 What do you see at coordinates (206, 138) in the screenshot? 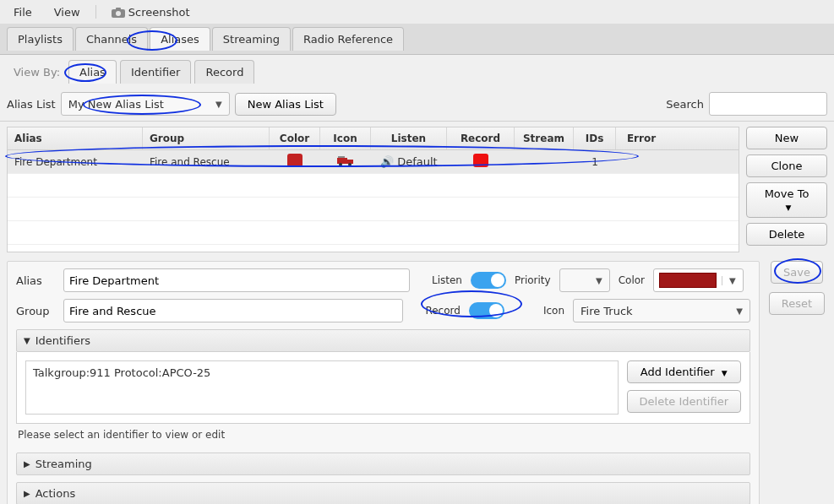
I see `th-group: Group` at bounding box center [206, 138].